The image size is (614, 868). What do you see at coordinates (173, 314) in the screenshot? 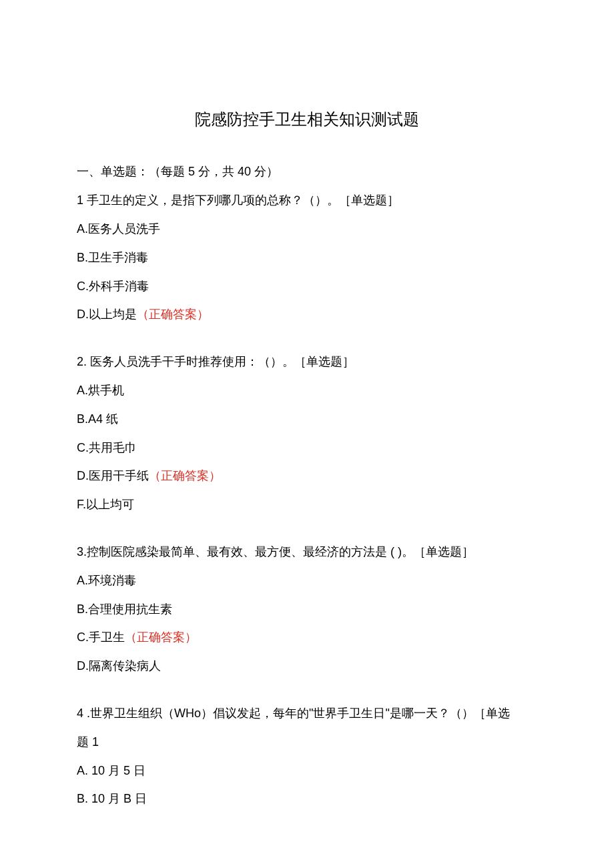
I see `q1-correct-answer-label: （正确答案）` at bounding box center [173, 314].